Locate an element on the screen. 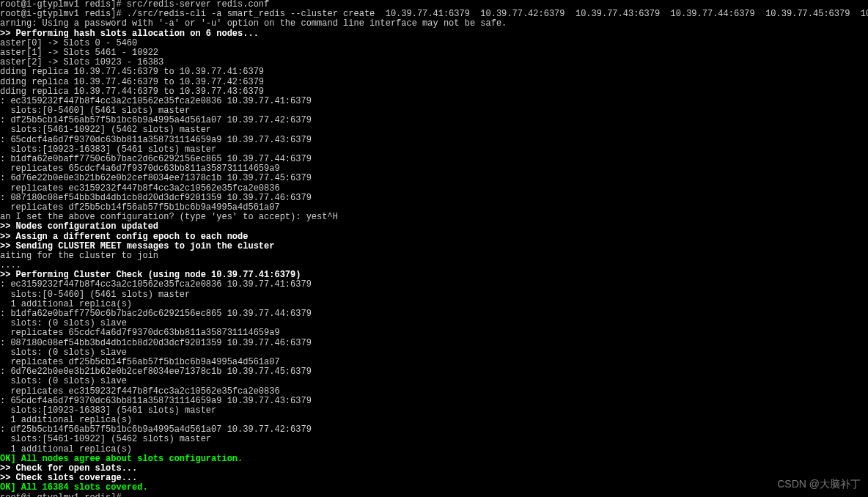 This screenshot has width=868, height=497. terminal-line: dding replica 10.39.77.46:6379 to 10.39.… is located at coordinates (434, 82).